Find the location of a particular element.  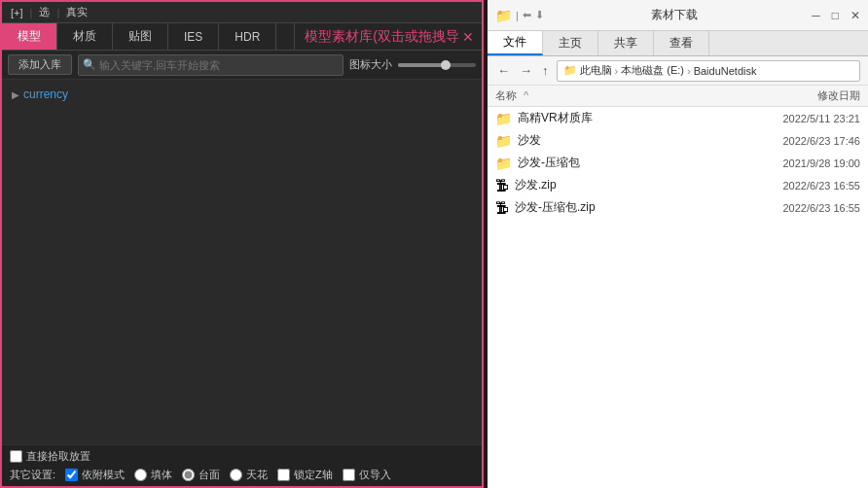

path-sep1: › is located at coordinates (617, 71).